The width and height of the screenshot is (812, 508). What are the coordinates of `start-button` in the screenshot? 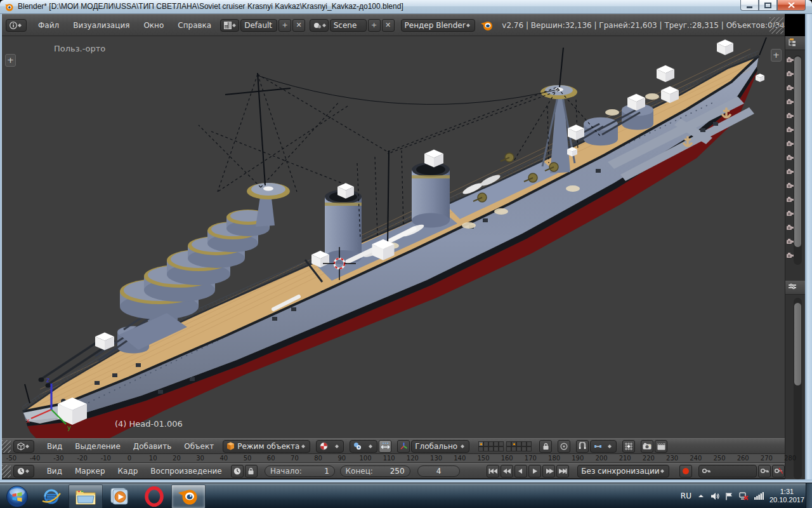 It's located at (17, 497).